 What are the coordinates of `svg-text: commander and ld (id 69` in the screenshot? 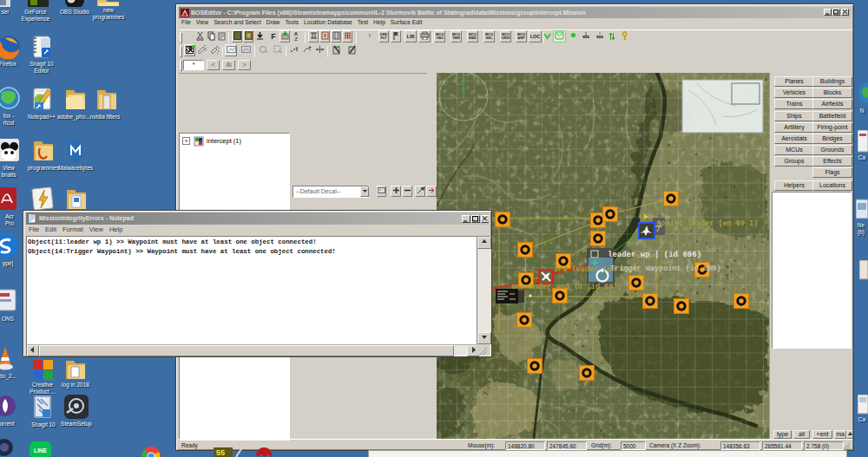 It's located at (562, 287).